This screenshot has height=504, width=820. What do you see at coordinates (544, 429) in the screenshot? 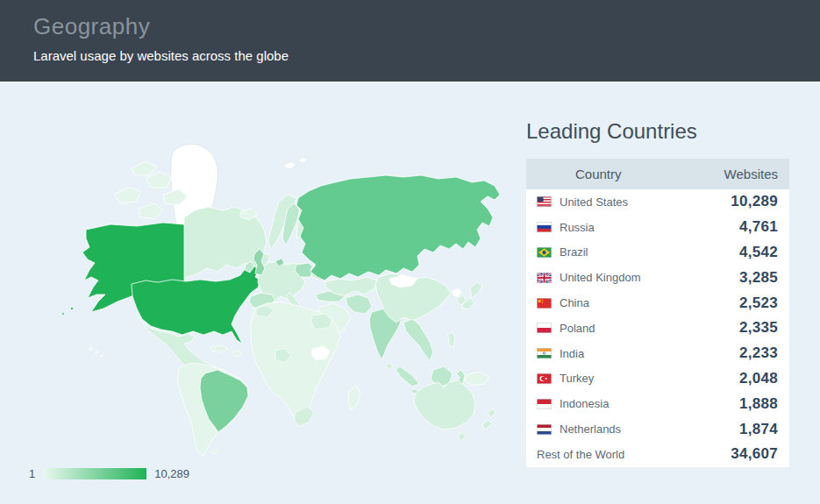
I see `flag-nl-icon` at bounding box center [544, 429].